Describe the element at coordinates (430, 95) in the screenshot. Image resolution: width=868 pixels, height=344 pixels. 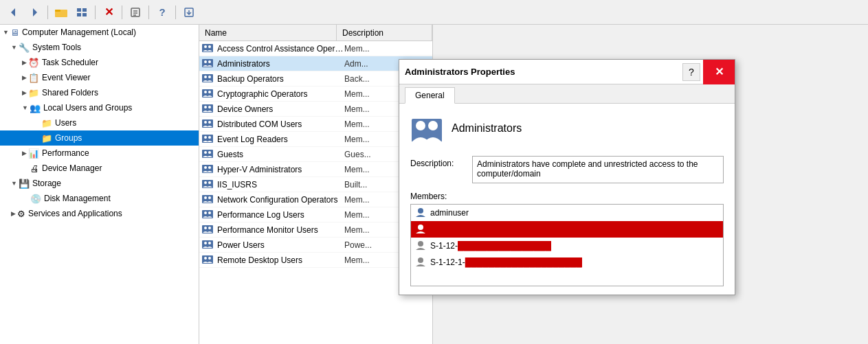
I see `tab-general: General` at that location.